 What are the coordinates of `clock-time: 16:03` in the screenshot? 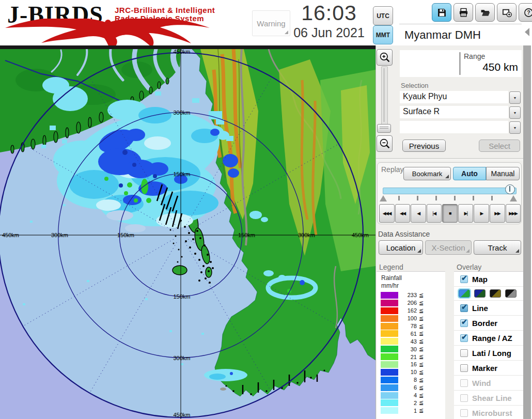 It's located at (329, 13).